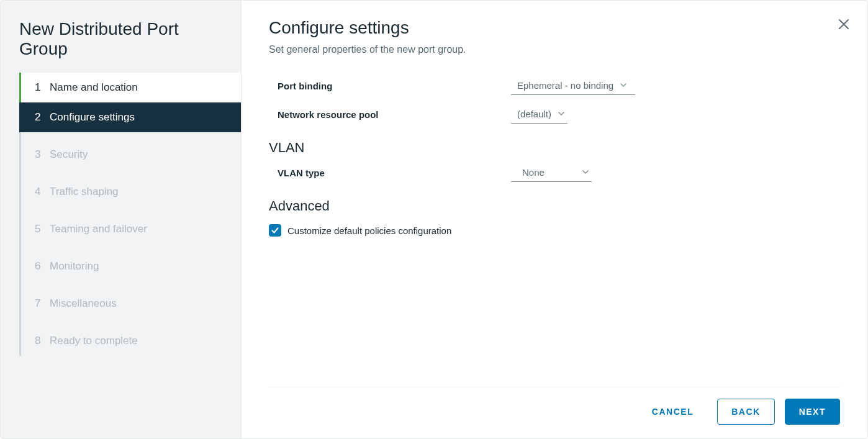 The width and height of the screenshot is (868, 439). Describe the element at coordinates (41, 229) in the screenshot. I see `step-number: 5` at that location.